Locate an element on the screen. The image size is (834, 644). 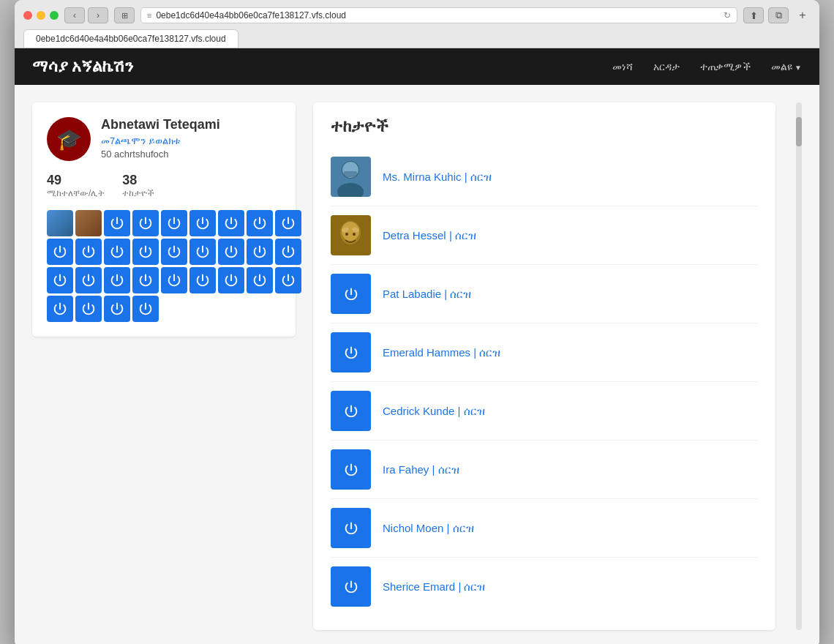
profile-header: 🎓 Abnetawi Teteqami መ7ልጫሞን ይወልክቱ 50 achr… is located at coordinates (164, 139).